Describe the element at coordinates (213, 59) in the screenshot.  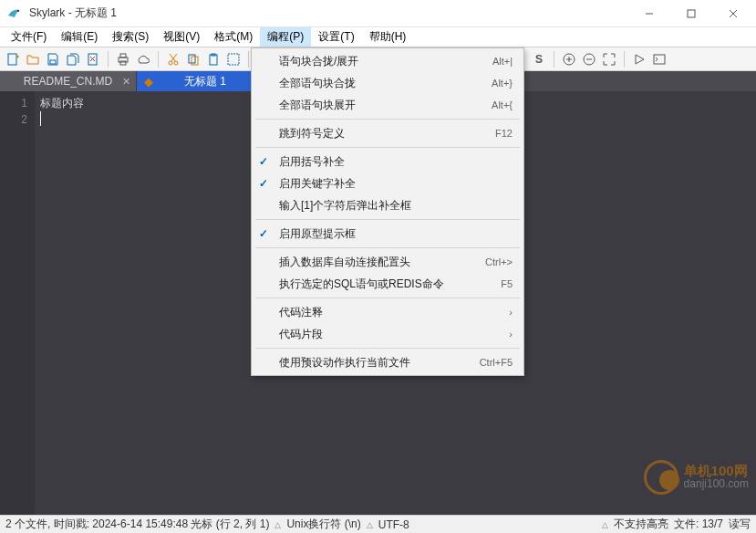
I see `paste-icon` at that location.